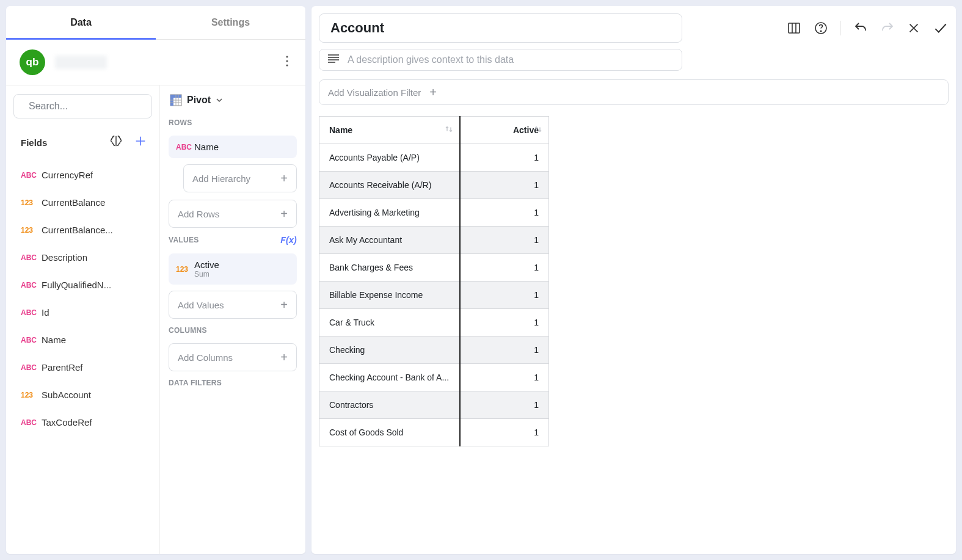 The image size is (962, 560). Describe the element at coordinates (867, 28) in the screenshot. I see `toolbar` at that location.